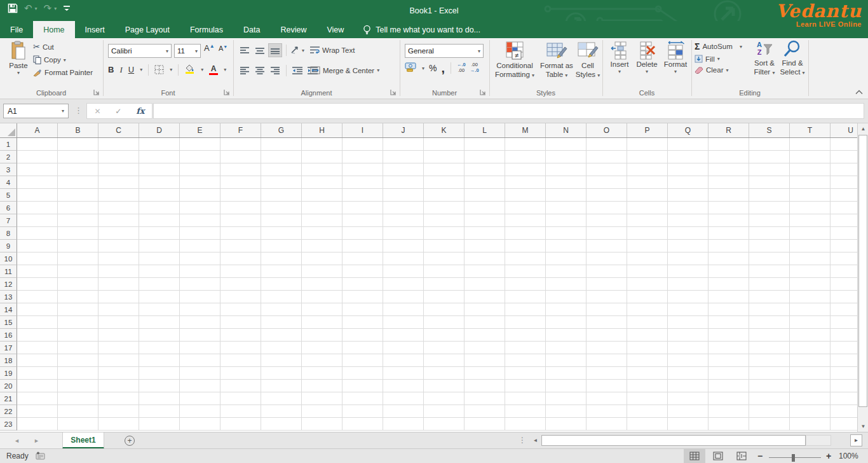  I want to click on cell-N8, so click(566, 233).